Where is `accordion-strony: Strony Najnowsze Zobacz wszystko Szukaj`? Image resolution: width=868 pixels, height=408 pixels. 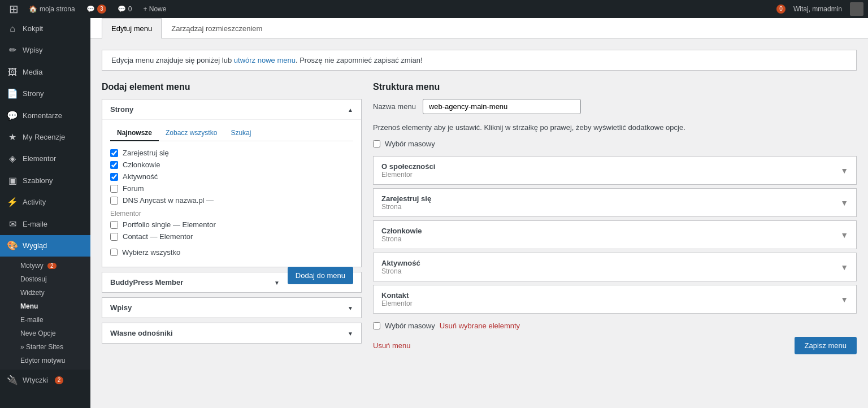 accordion-strony: Strony Najnowsze Zobacz wszystko Szukaj is located at coordinates (232, 183).